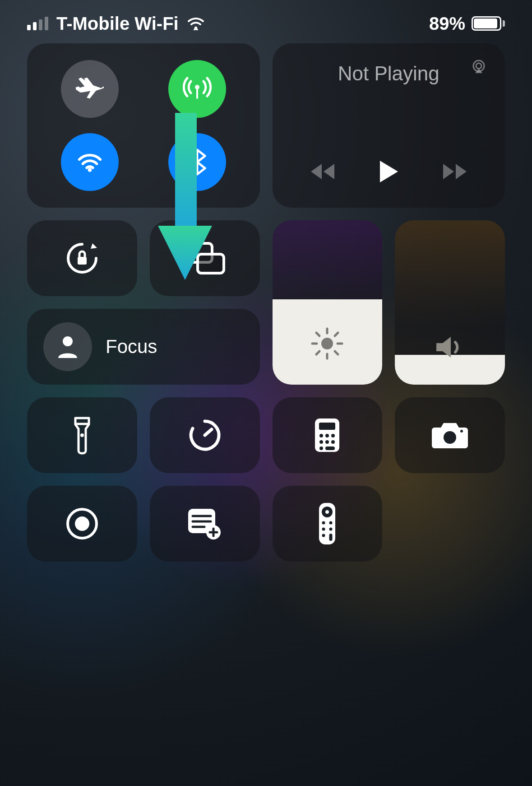 The image size is (532, 786). I want to click on camera-tile, so click(450, 435).